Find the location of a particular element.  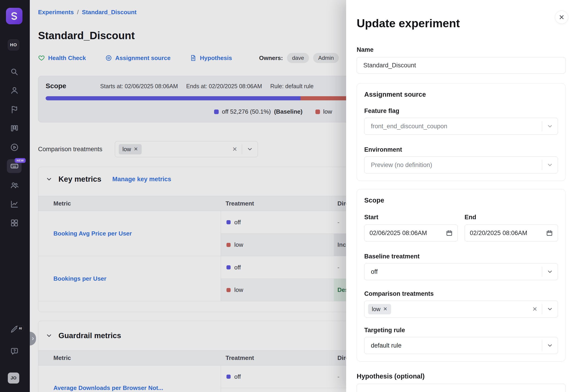

play-circle-icon is located at coordinates (14, 147).